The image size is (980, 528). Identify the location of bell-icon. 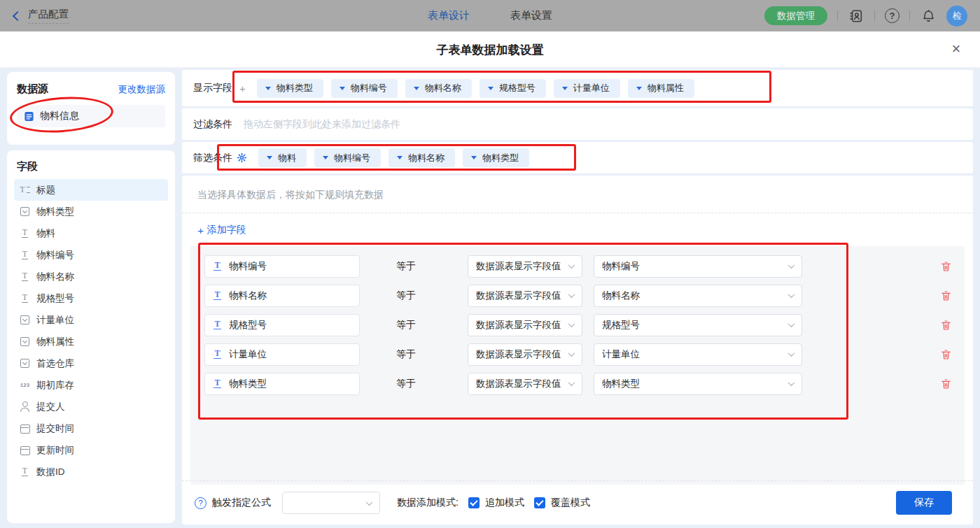
(928, 16).